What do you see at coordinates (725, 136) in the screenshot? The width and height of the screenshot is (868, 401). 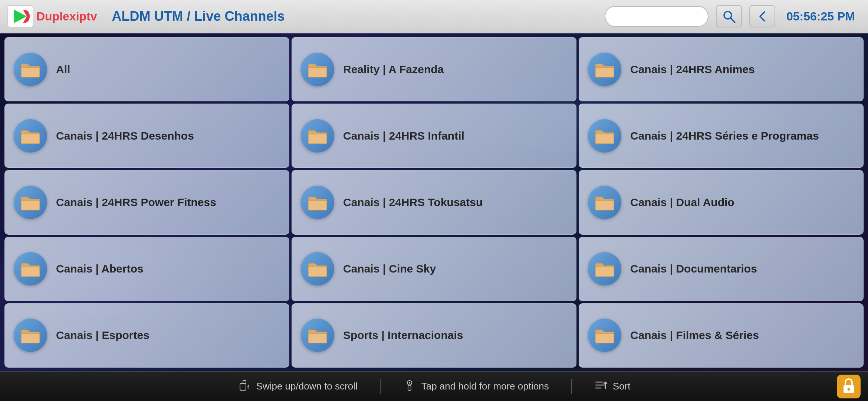 I see `channel-label: Canais | 24HRS Séries e Programas` at bounding box center [725, 136].